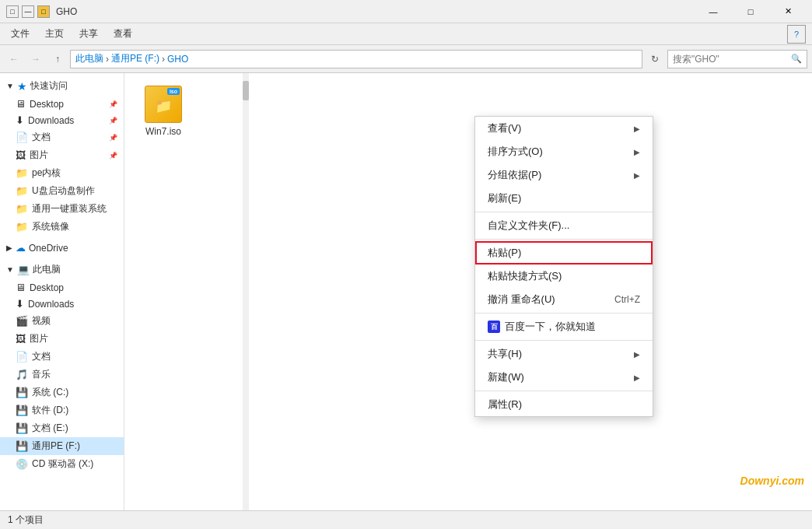 The width and height of the screenshot is (812, 529). What do you see at coordinates (62, 86) in the screenshot?
I see `quick-access-header: ▼ ★ 快速访问` at bounding box center [62, 86].